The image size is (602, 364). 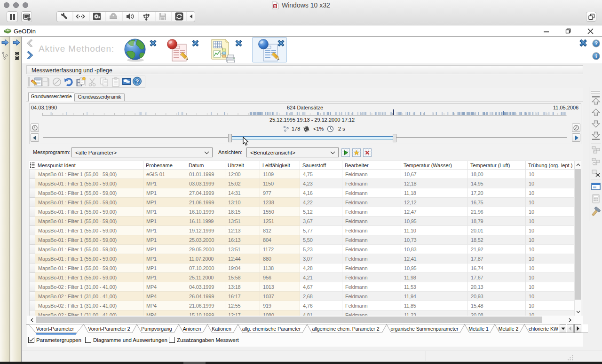 What do you see at coordinates (424, 329) in the screenshot?
I see `svg-text: organische Summenparameter` at bounding box center [424, 329].